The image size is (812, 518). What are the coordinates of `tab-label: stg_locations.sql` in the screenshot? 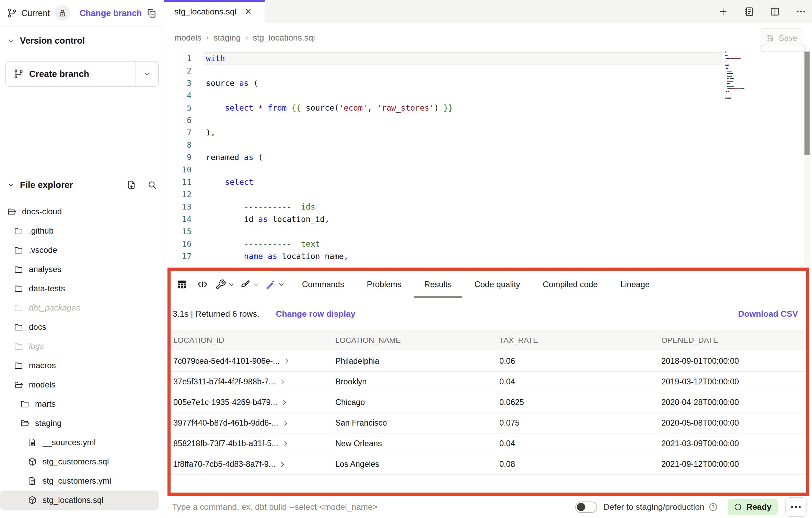 It's located at (205, 12).